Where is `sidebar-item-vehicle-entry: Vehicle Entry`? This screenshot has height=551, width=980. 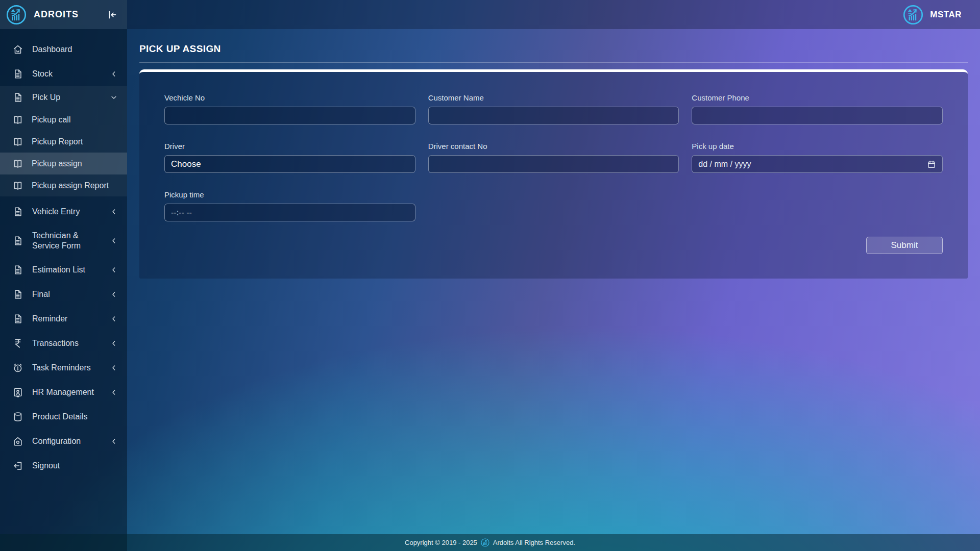
sidebar-item-vehicle-entry: Vehicle Entry is located at coordinates (63, 212).